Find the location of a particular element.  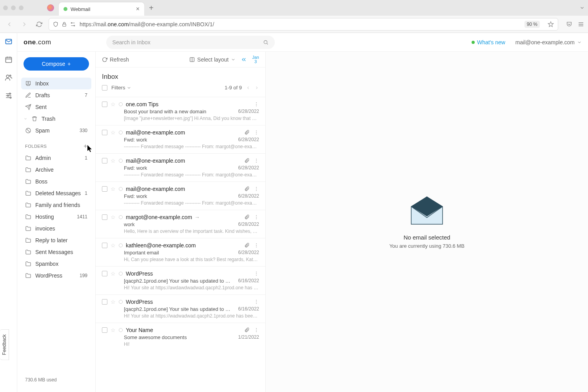

sidebar-folder: Hosting1411 is located at coordinates (56, 217).